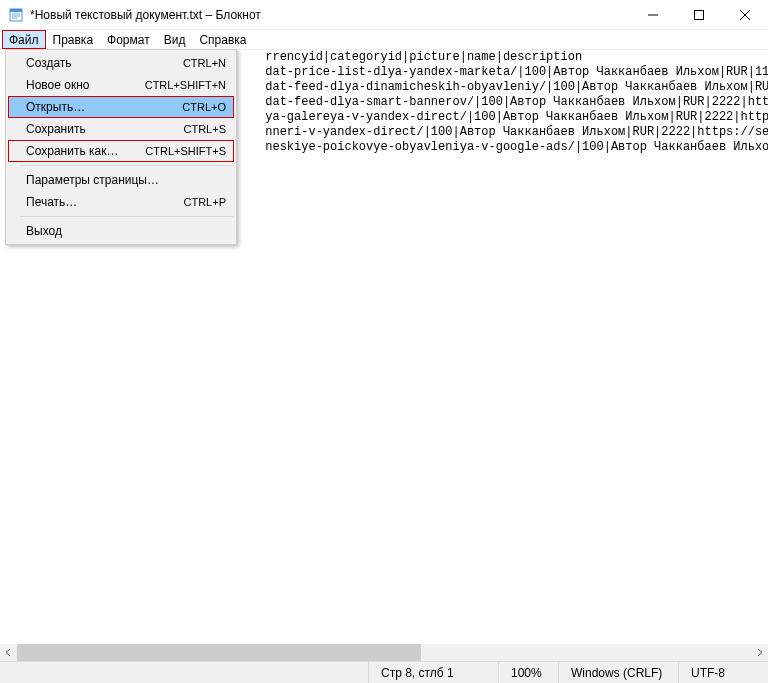  I want to click on scroll-right-arrow-icon, so click(760, 652).